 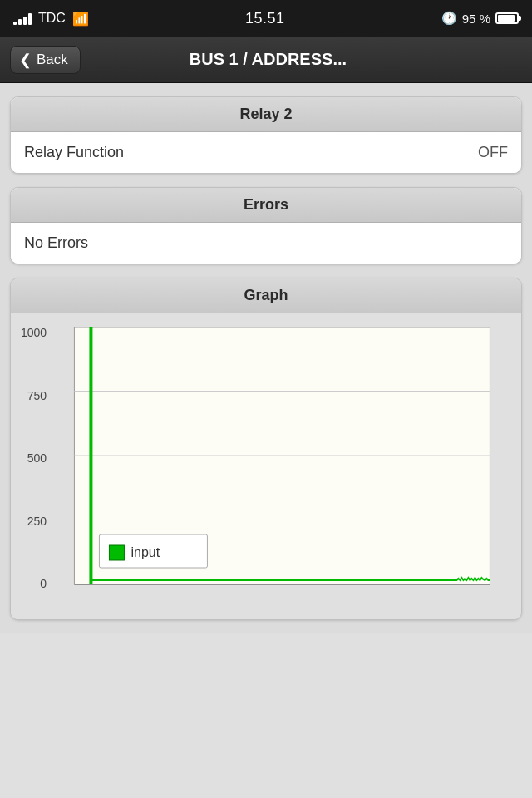 What do you see at coordinates (25, 60) in the screenshot?
I see `chevron-left-icon: ❮` at bounding box center [25, 60].